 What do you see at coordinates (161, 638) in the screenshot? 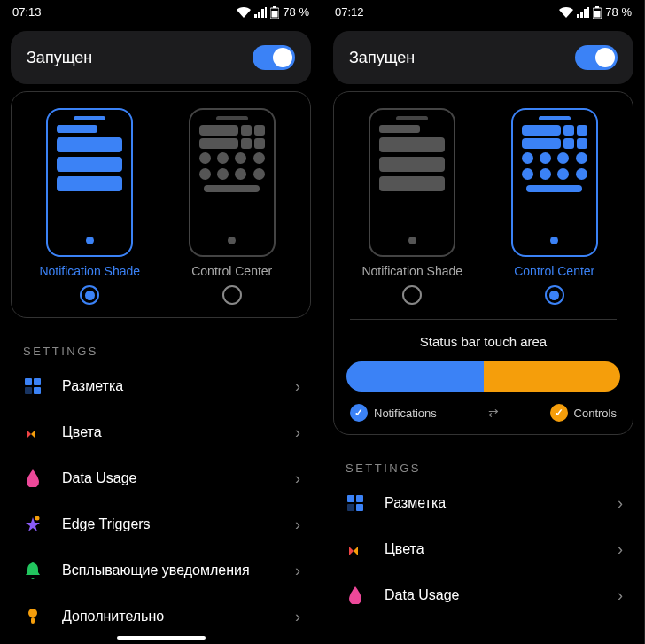
I see `home-indicator` at bounding box center [161, 638].